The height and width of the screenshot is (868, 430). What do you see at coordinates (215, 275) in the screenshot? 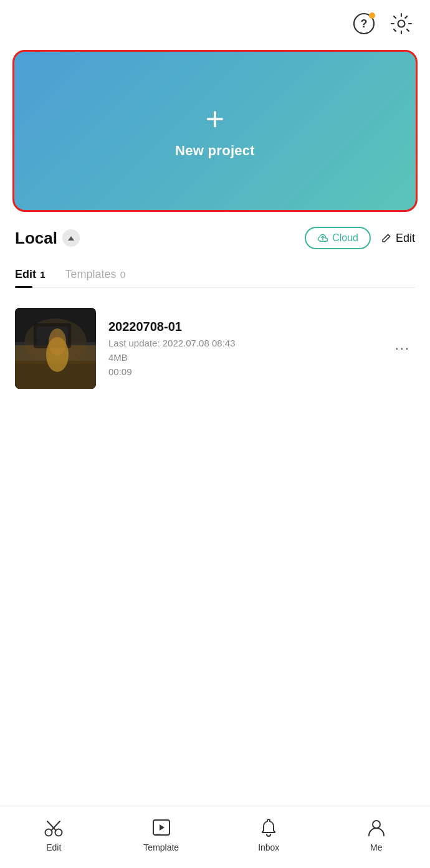
I see `tabs-row: Edit 1 Templates 0` at bounding box center [215, 275].